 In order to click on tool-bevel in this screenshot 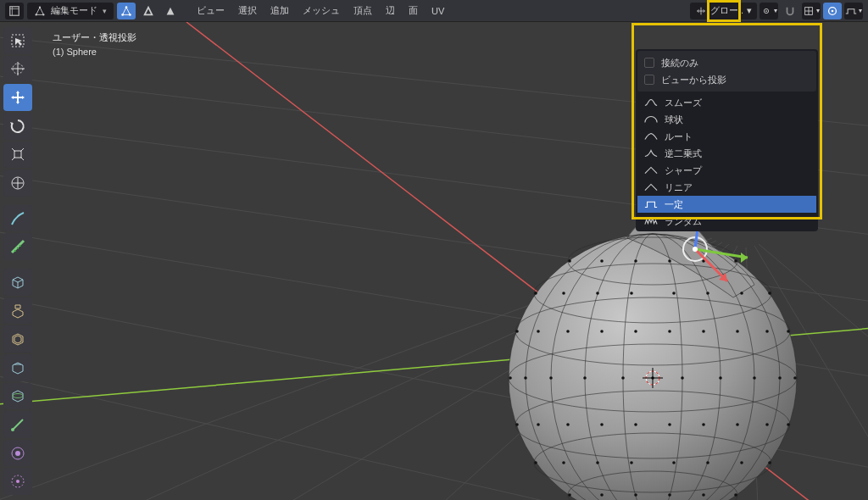, I will do `click(18, 368)`.